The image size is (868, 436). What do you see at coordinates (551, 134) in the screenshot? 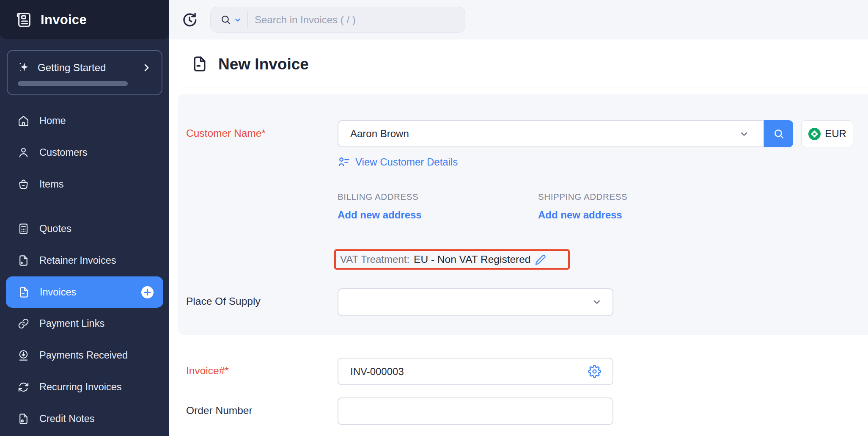
I see `customer-name-input` at bounding box center [551, 134].